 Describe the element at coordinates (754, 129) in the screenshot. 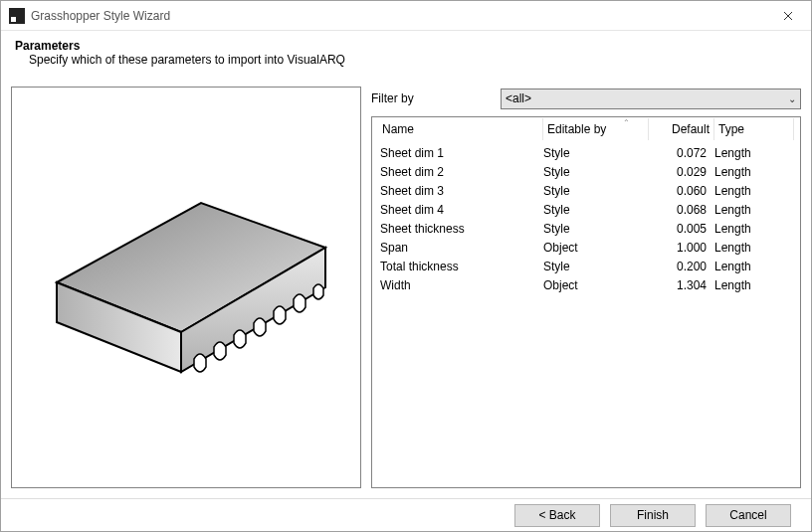

I see `column-header-type: Type` at that location.